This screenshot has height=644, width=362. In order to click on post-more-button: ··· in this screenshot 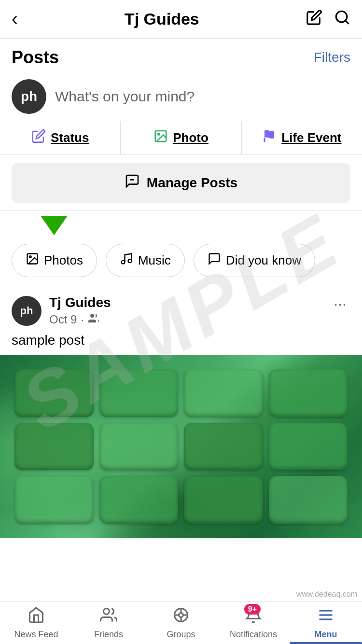, I will do `click(340, 304)`.